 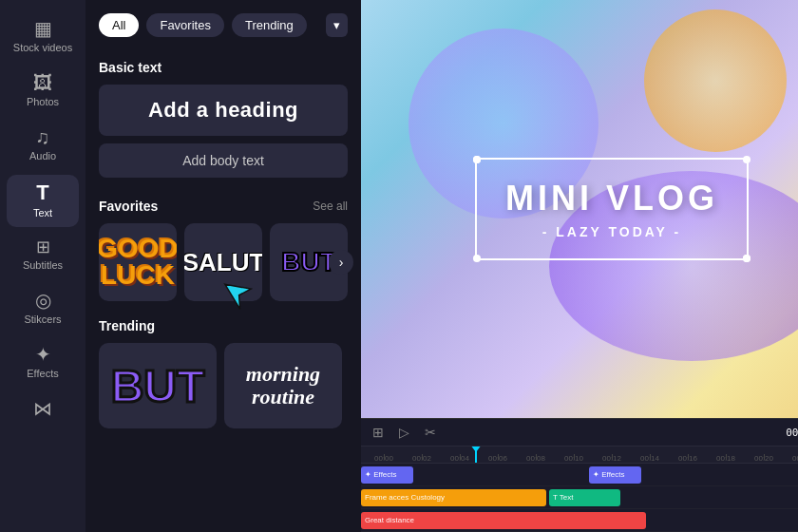 What do you see at coordinates (405, 432) in the screenshot?
I see `tl-play-icon: ▷` at bounding box center [405, 432].